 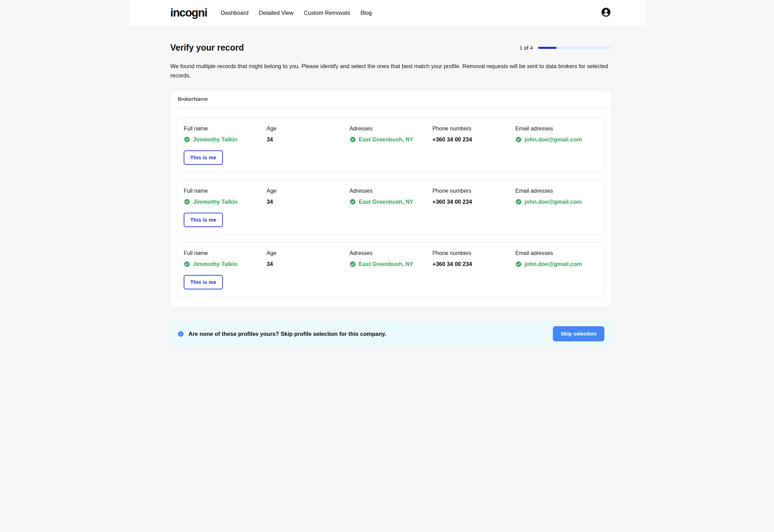 I want to click on nav-links: Dashboard Detailed View Custom Removals …, so click(x=297, y=13).